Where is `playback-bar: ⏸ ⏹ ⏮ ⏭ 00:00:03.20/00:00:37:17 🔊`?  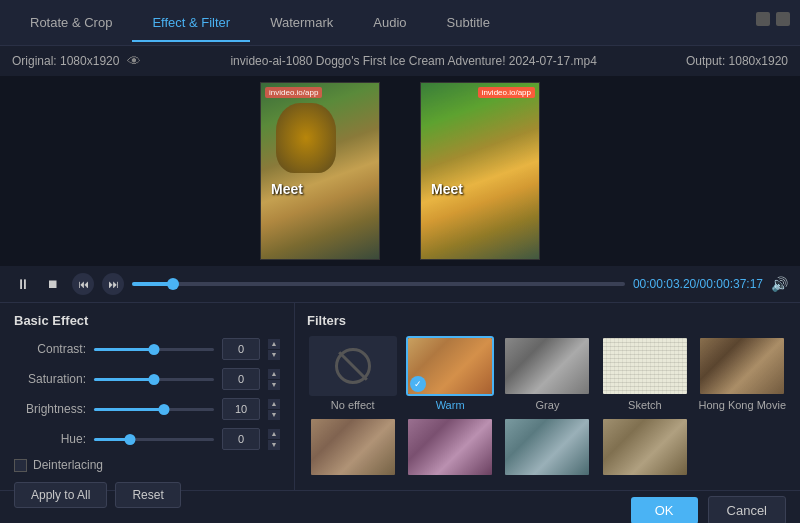
playback-bar: ⏸ ⏹ ⏮ ⏭ 00:00:03.20/00:00:37:17 🔊 is located at coordinates (400, 284).